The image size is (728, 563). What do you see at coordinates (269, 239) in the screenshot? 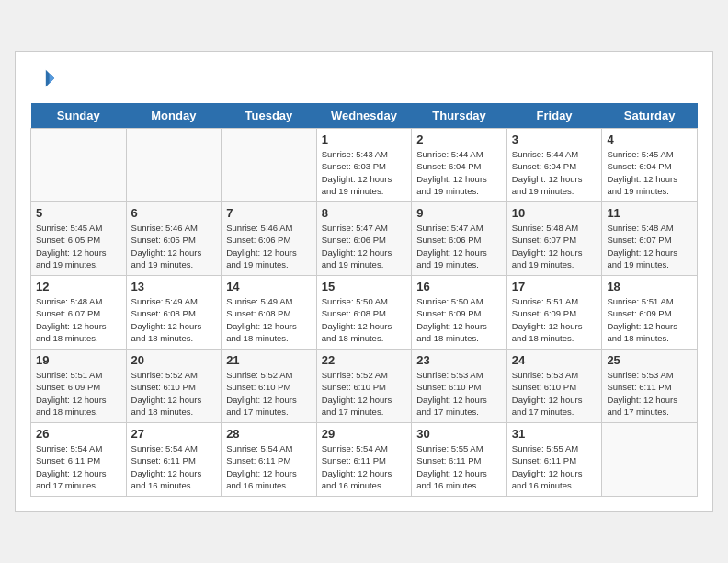
I see `day-cell-7: 7Sunrise: 5:46 AM Sunset: 6:06 PM Daylig…` at bounding box center [269, 239].